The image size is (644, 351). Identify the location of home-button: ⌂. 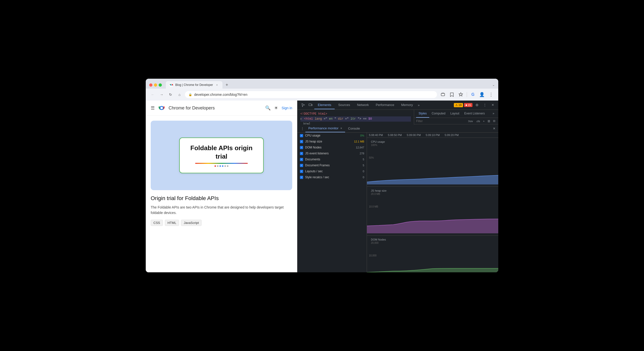
(180, 94).